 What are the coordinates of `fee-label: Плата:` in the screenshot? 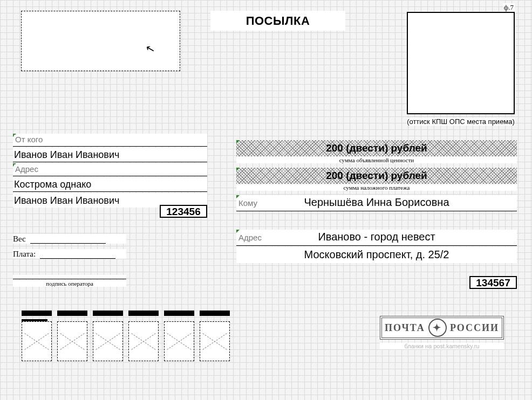 It's located at (24, 254).